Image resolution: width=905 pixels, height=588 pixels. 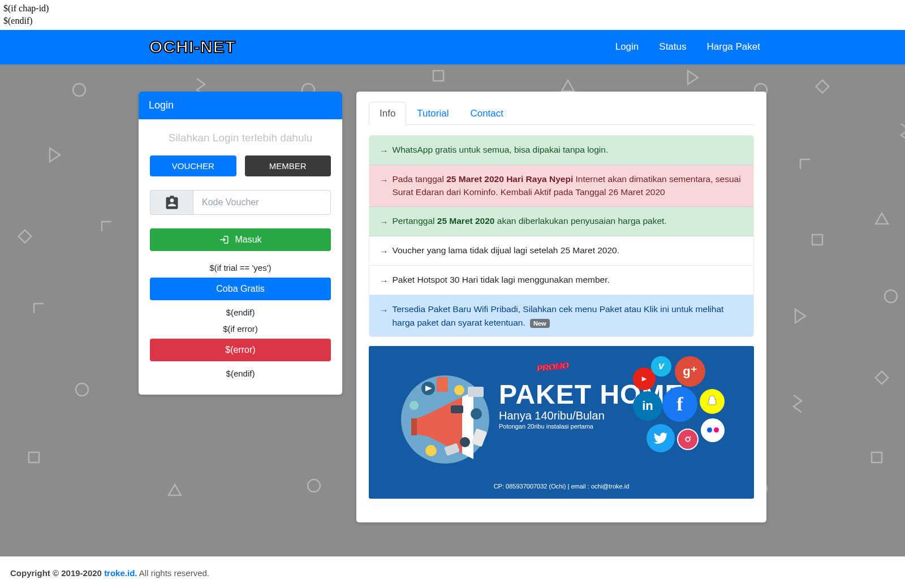 I want to click on voucher-code-input, so click(x=262, y=202).